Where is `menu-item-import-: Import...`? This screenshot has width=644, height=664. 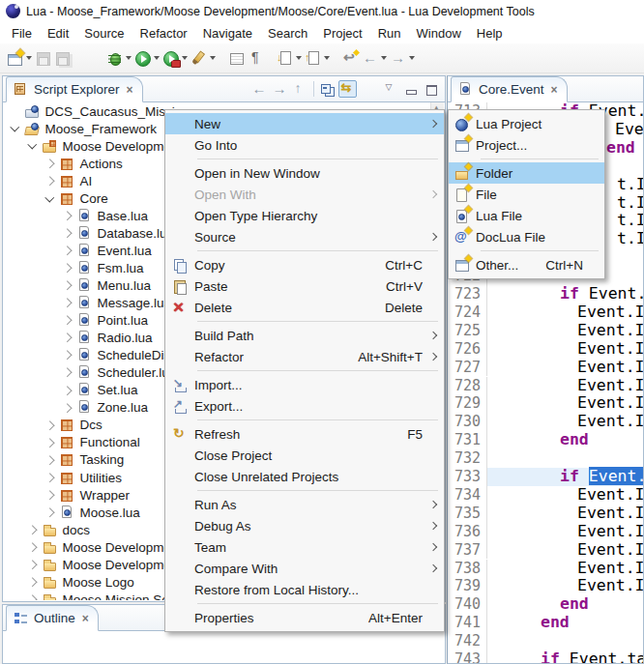 menu-item-import-: Import... is located at coordinates (305, 385).